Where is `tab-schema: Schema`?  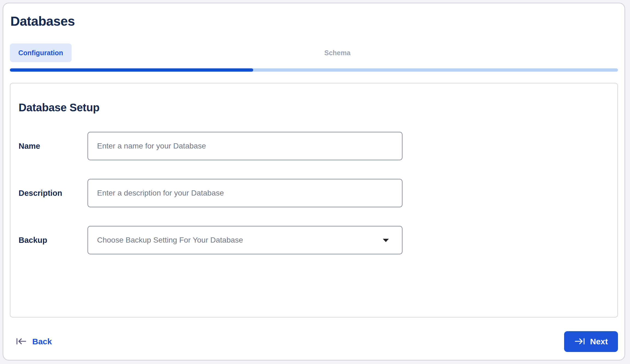
tab-schema: Schema is located at coordinates (337, 53).